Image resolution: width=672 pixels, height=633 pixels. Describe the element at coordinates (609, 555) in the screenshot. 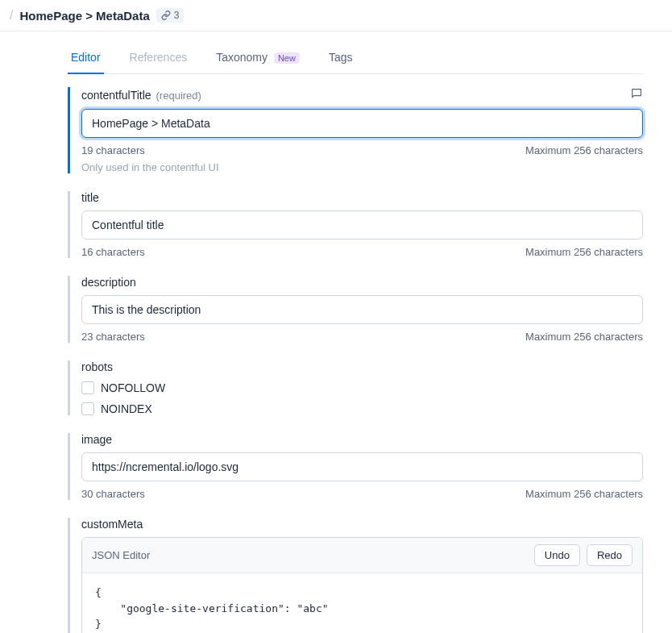

I see `redo-button: Redo` at that location.